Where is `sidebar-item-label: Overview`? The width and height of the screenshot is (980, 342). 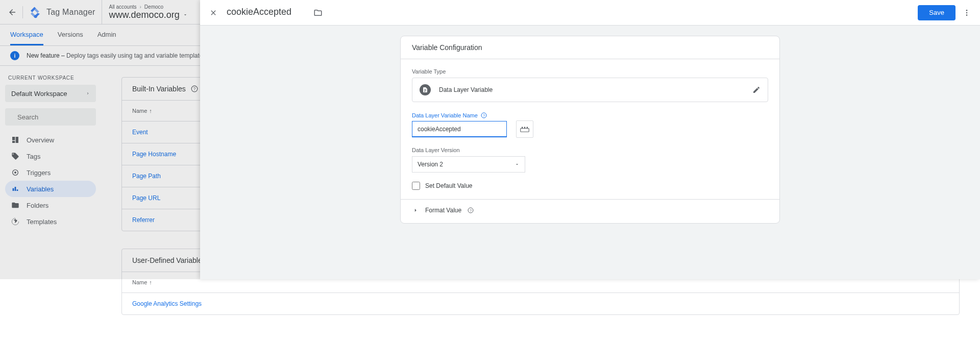 sidebar-item-label: Overview is located at coordinates (40, 140).